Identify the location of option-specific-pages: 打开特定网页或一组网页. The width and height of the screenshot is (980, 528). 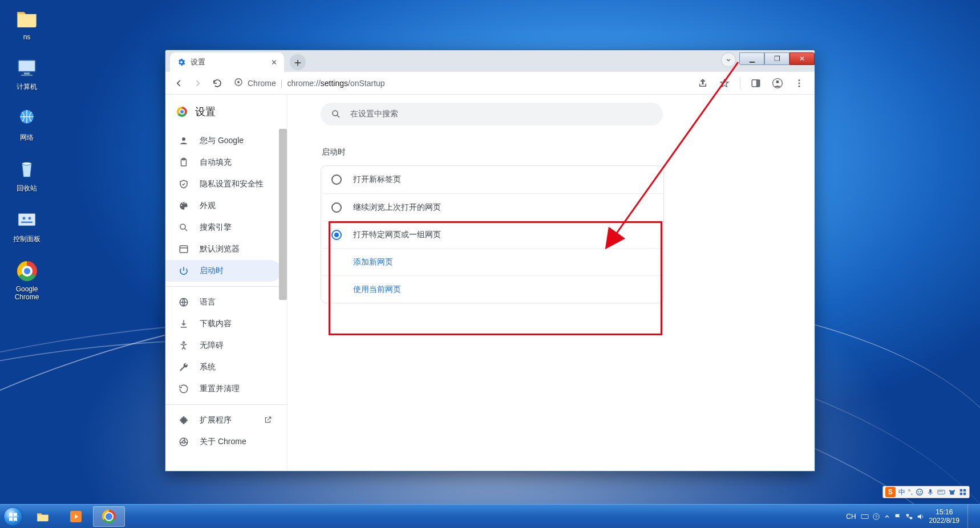
(492, 234).